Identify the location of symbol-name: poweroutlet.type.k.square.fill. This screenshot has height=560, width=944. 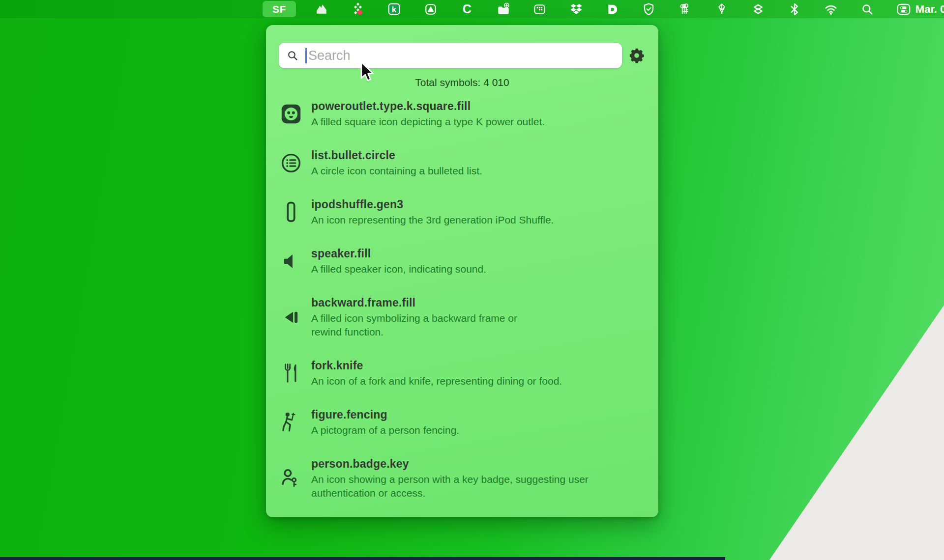
(478, 106).